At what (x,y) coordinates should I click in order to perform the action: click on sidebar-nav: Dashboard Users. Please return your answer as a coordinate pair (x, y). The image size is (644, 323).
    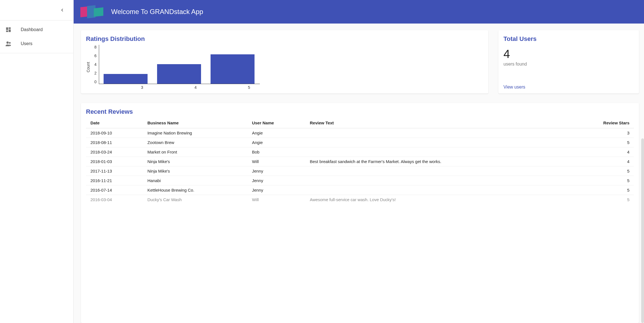
    Looking at the image, I should click on (37, 37).